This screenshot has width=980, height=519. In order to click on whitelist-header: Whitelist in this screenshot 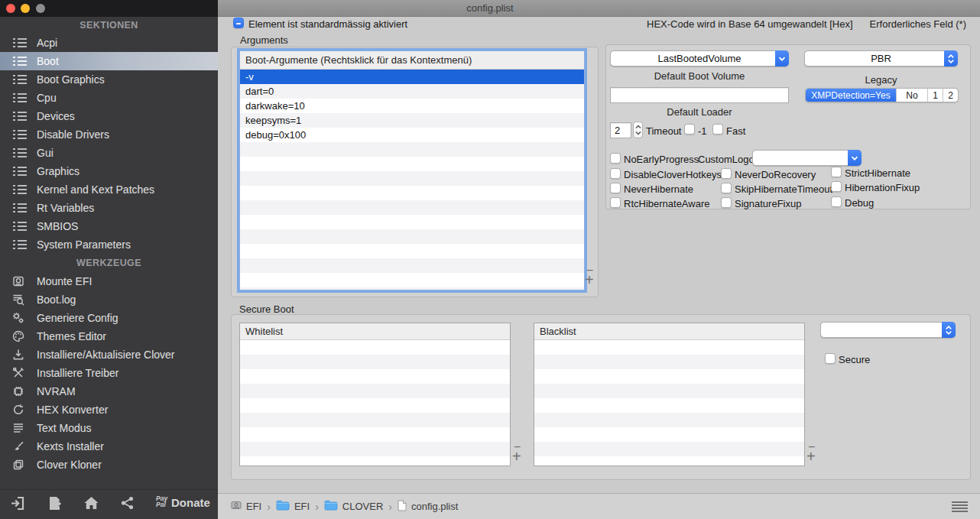, I will do `click(375, 332)`.